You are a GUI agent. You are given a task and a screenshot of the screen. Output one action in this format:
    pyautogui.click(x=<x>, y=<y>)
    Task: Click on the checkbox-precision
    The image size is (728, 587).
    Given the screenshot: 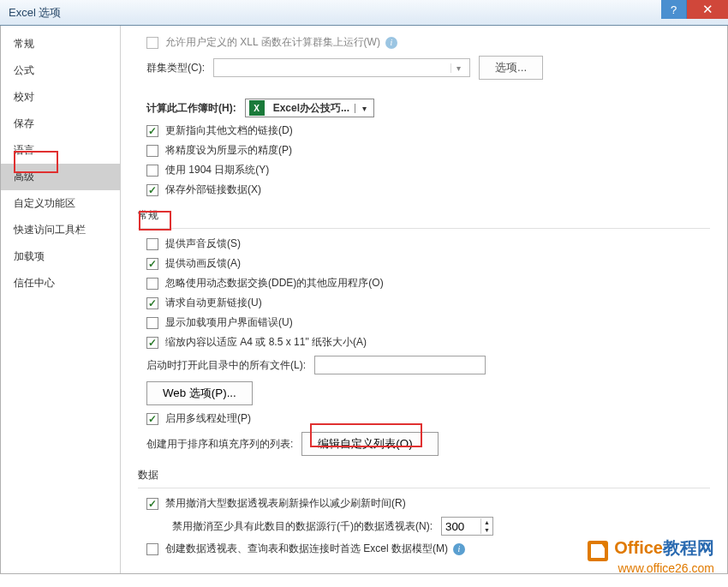 What is the action you would take?
    pyautogui.click(x=152, y=151)
    